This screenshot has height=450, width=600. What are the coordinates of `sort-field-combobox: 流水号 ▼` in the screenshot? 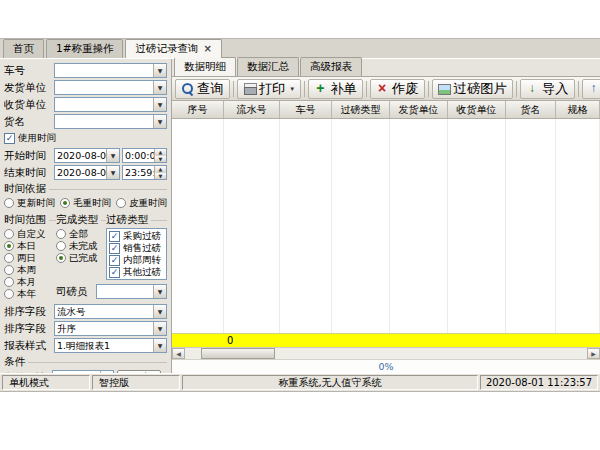 It's located at (110, 312).